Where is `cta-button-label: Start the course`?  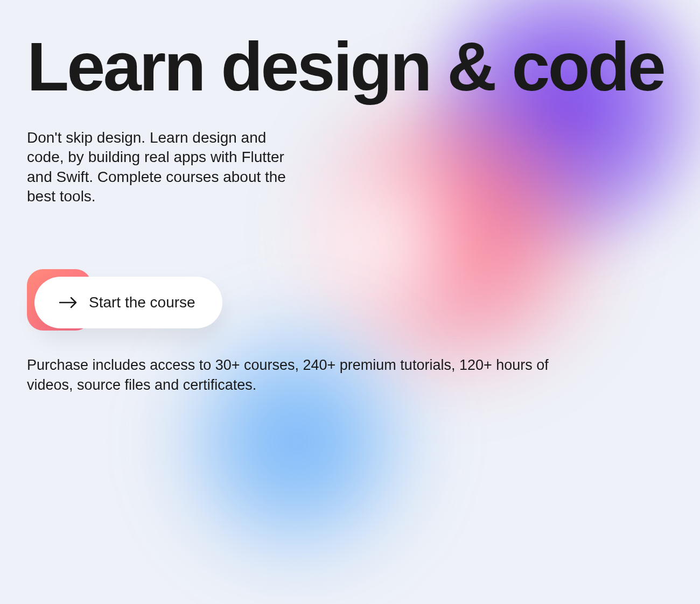 cta-button-label: Start the course is located at coordinates (142, 303).